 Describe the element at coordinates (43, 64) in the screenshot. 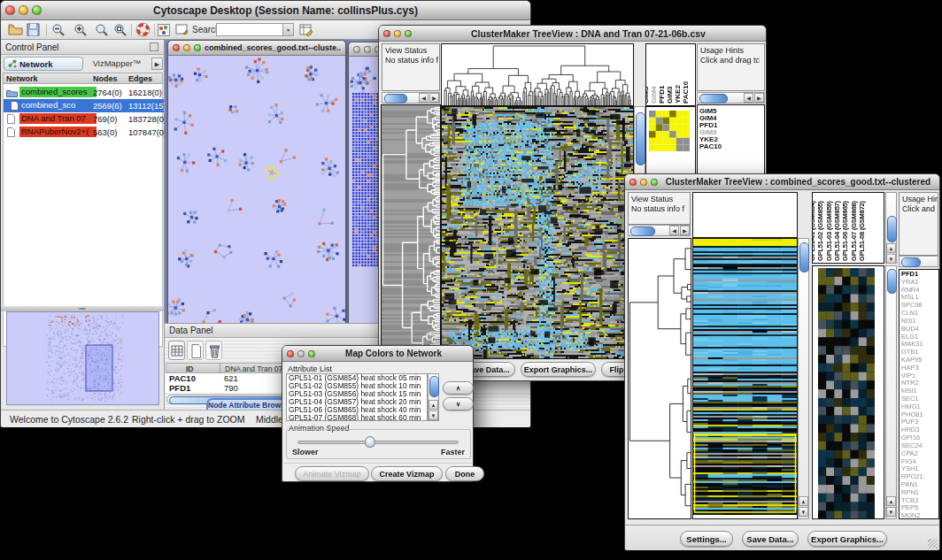

I see `tab-network: Network` at that location.